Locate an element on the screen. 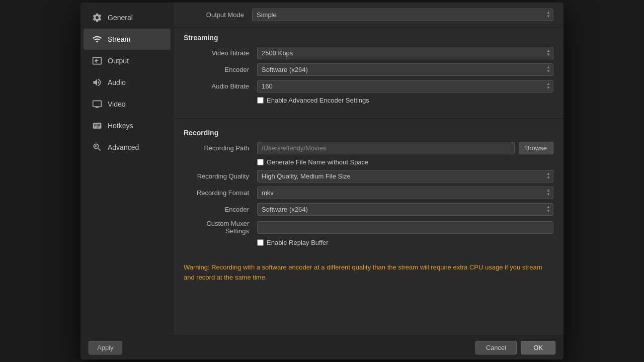 Image resolution: width=644 pixels, height=362 pixels. sidebar-item-audio: Audio is located at coordinates (127, 82).